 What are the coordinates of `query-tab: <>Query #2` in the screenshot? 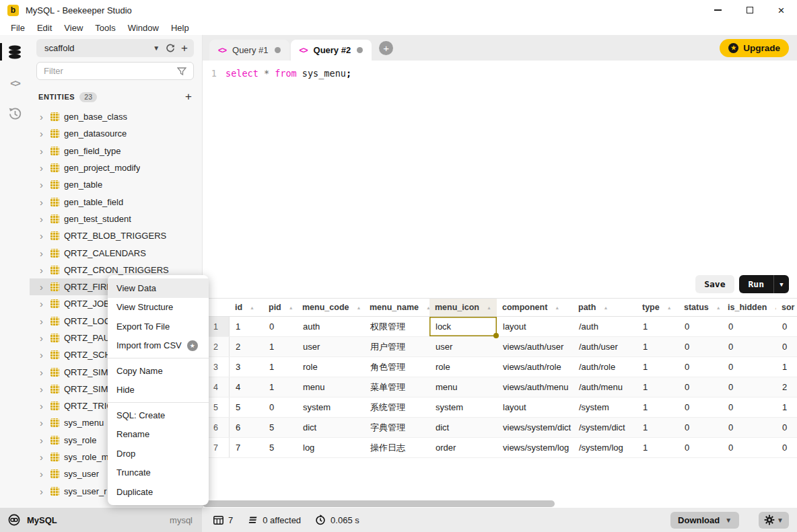 It's located at (331, 50).